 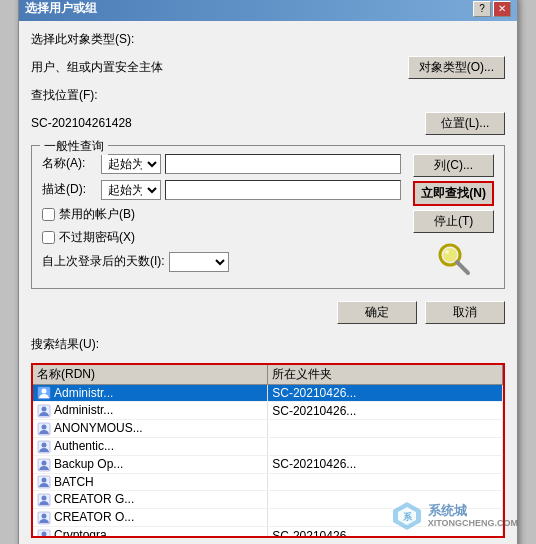 I want to click on name-input, so click(x=283, y=164).